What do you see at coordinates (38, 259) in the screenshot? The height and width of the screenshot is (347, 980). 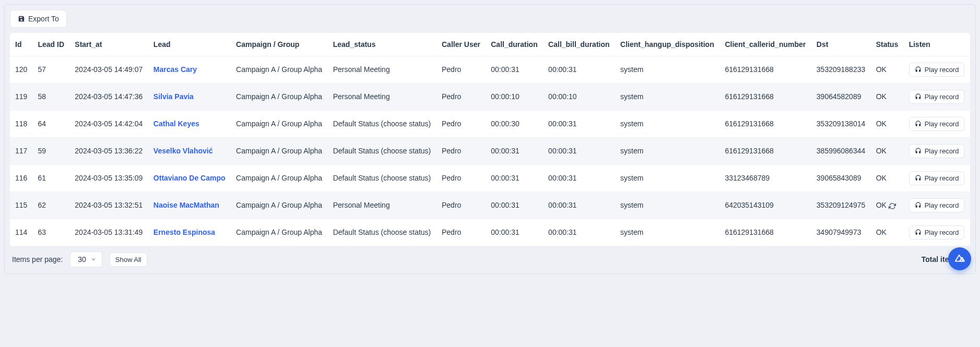 I see `items-per-page-label: Items per page:` at bounding box center [38, 259].